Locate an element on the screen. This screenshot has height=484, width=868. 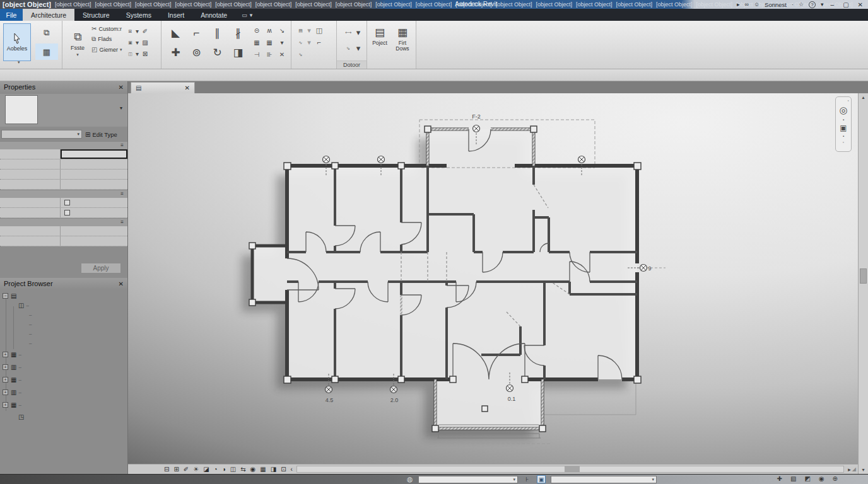
active-tool-button: ▦ is located at coordinates (47, 52).